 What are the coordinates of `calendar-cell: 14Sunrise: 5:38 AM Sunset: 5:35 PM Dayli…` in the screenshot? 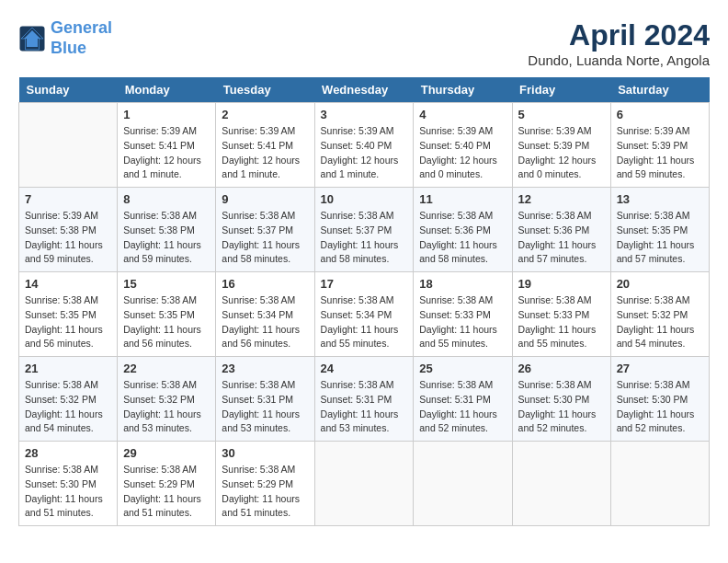 It's located at (68, 315).